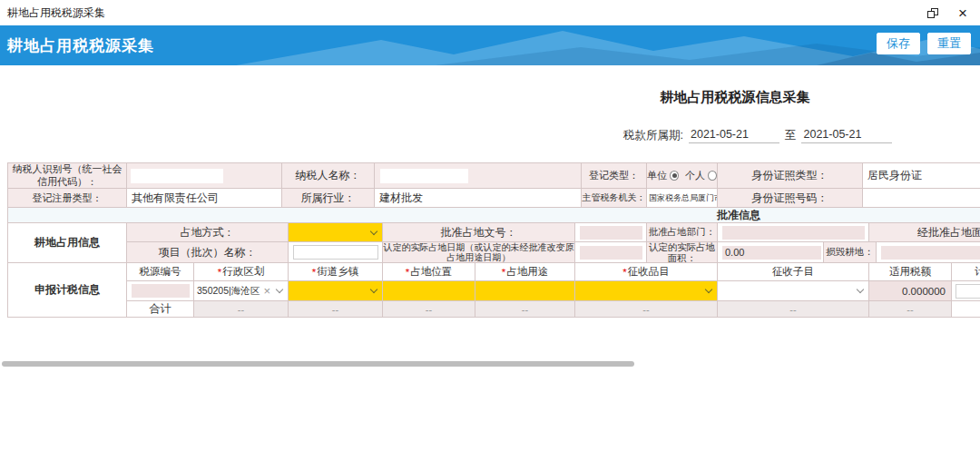  What do you see at coordinates (612, 252) in the screenshot?
I see `actual-date-cell` at bounding box center [612, 252].